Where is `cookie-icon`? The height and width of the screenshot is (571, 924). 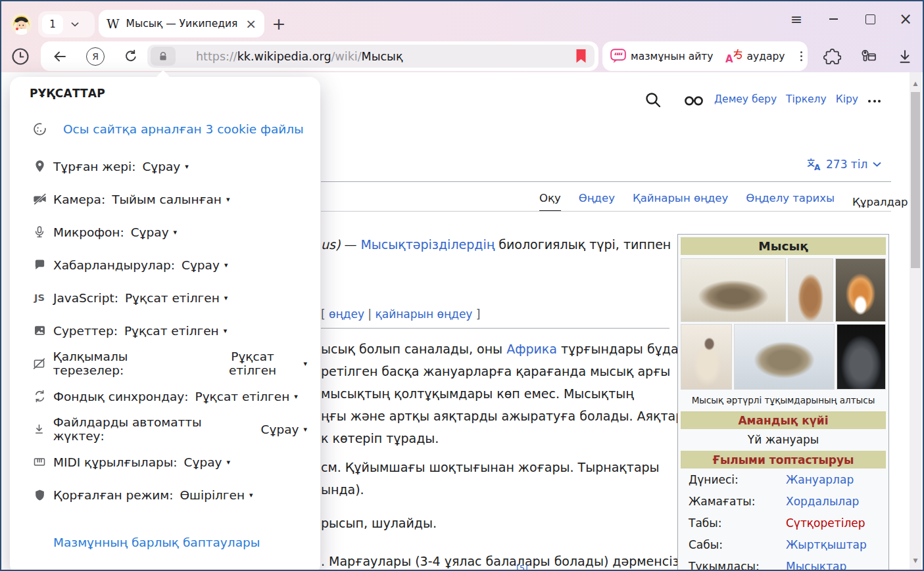
cookie-icon is located at coordinates (39, 129).